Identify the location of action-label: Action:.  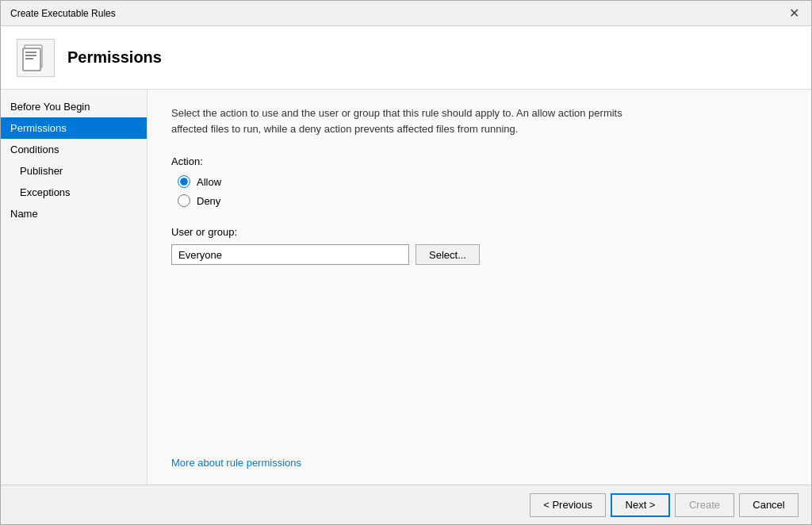
(479, 162).